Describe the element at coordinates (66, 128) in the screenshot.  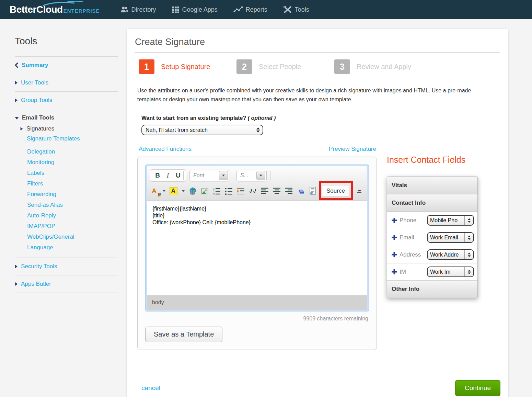
I see `sidebar-item-signatures: Signatures` at that location.